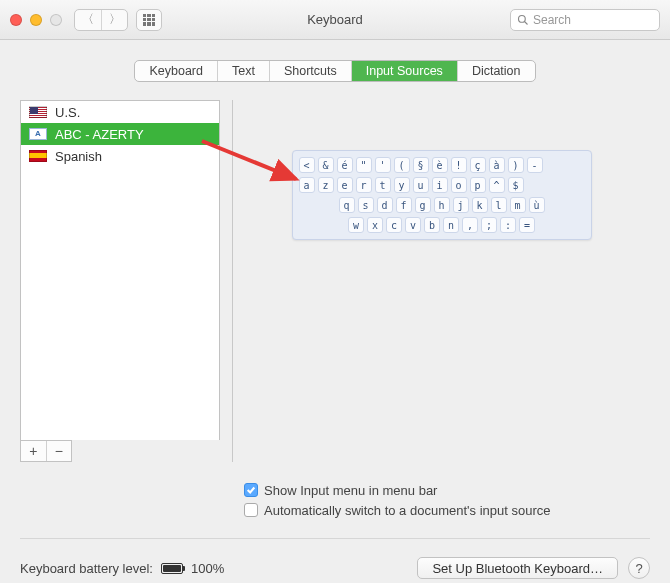  Describe the element at coordinates (385, 205) in the screenshot. I see `key: d` at that location.